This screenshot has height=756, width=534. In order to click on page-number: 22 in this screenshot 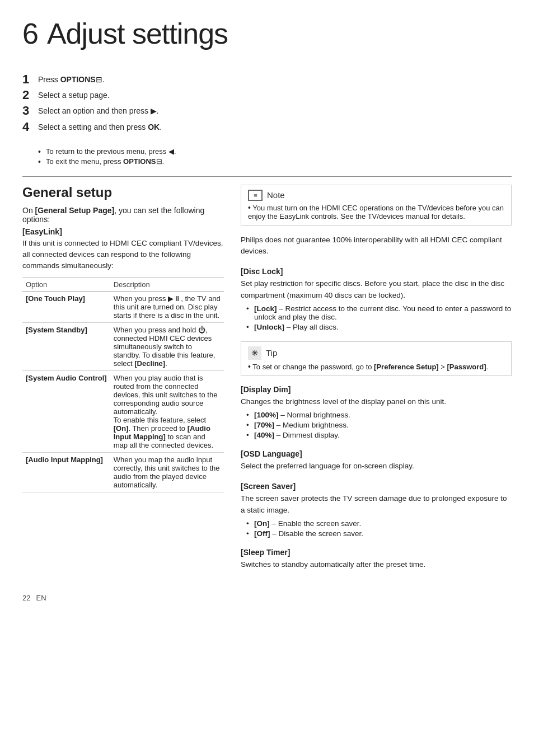, I will do `click(26, 598)`.